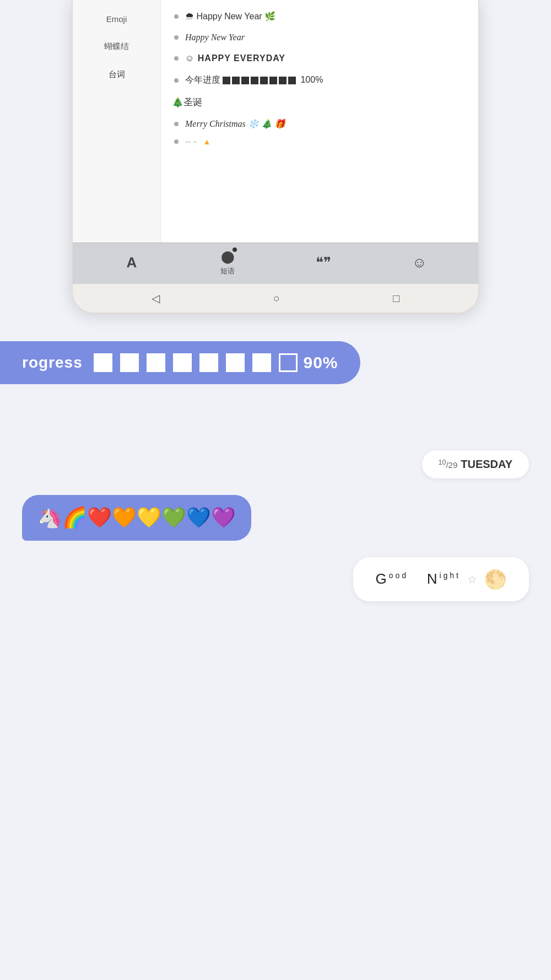 The height and width of the screenshot is (980, 551). What do you see at coordinates (191, 142) in the screenshot?
I see `partial-text: -- -` at bounding box center [191, 142].